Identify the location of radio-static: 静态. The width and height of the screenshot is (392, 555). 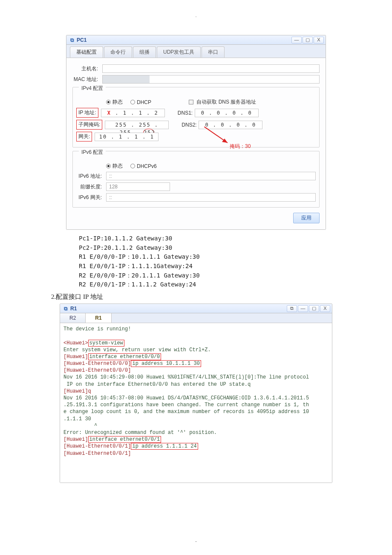
(114, 102).